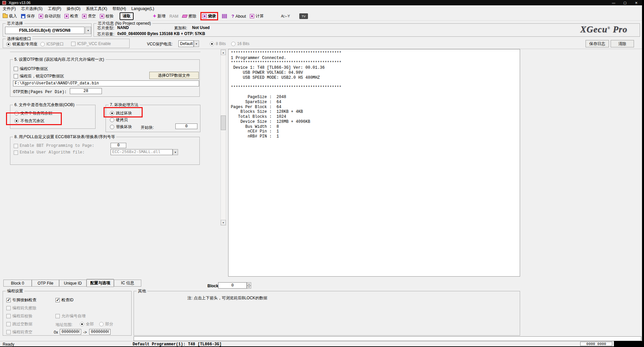  Describe the element at coordinates (105, 52) in the screenshot. I see `clipped-groupbox-edge` at that location.